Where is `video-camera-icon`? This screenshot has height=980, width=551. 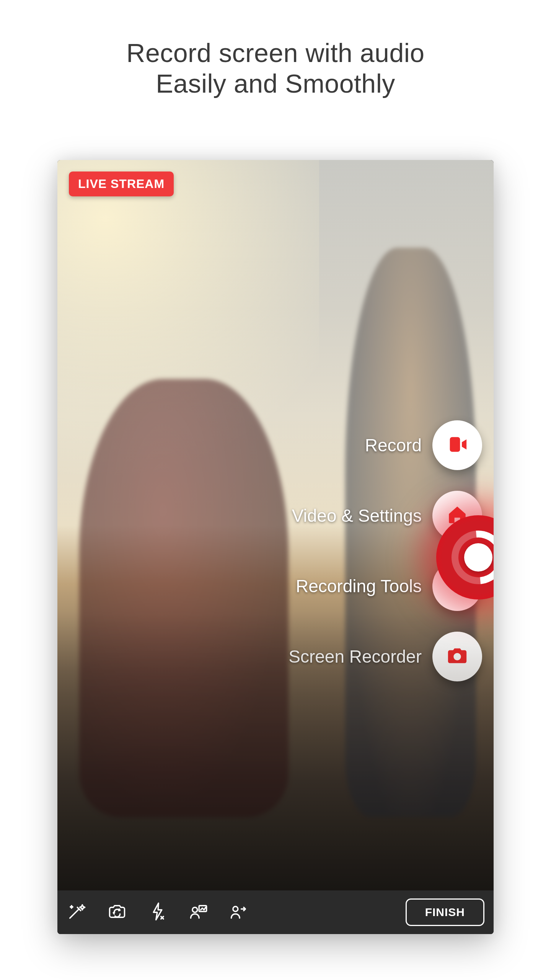
video-camera-icon is located at coordinates (457, 445).